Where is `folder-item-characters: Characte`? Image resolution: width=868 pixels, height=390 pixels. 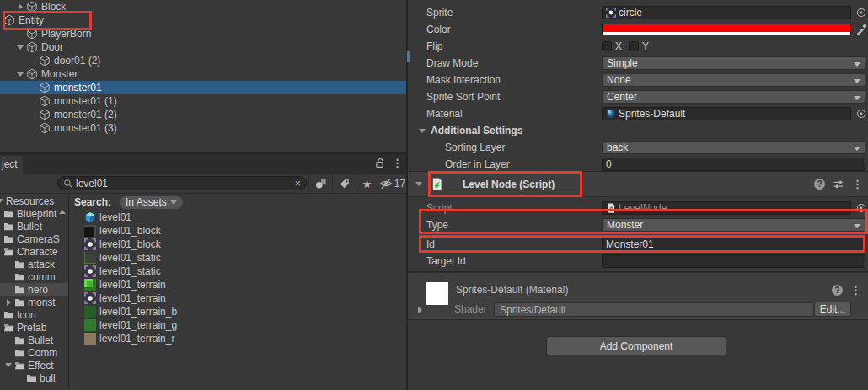 folder-item-characters: Characte is located at coordinates (34, 251).